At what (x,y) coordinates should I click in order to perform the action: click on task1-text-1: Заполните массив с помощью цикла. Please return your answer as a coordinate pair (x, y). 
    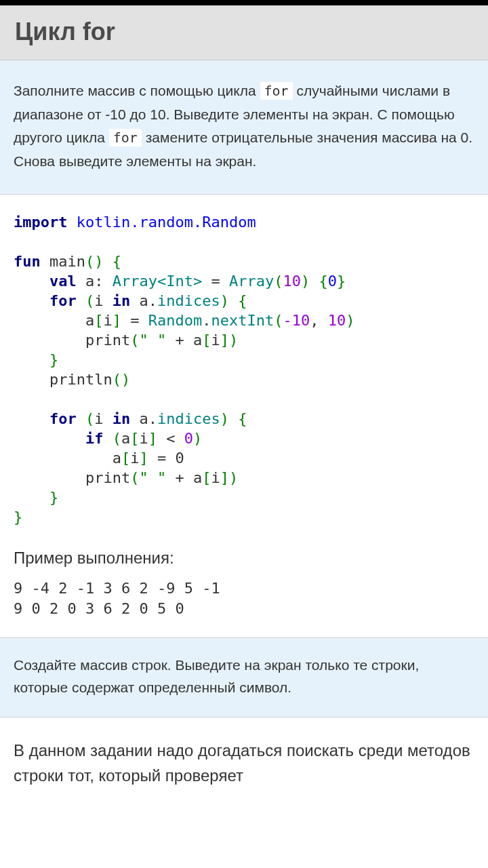
    Looking at the image, I should click on (137, 91).